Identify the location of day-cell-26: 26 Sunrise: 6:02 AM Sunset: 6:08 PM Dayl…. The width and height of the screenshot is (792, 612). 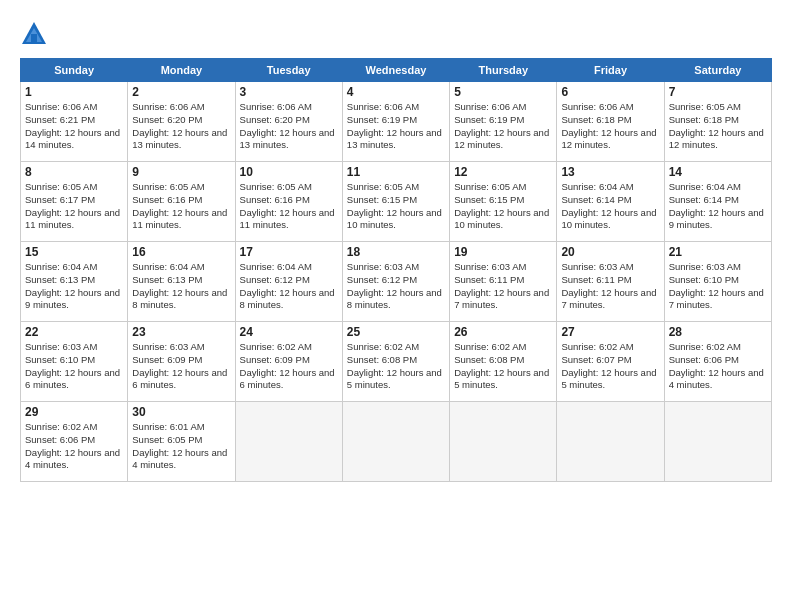
(504, 362).